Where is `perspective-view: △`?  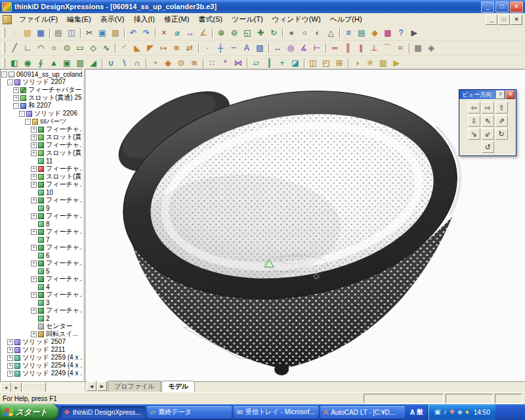 perspective-view: △ is located at coordinates (331, 33).